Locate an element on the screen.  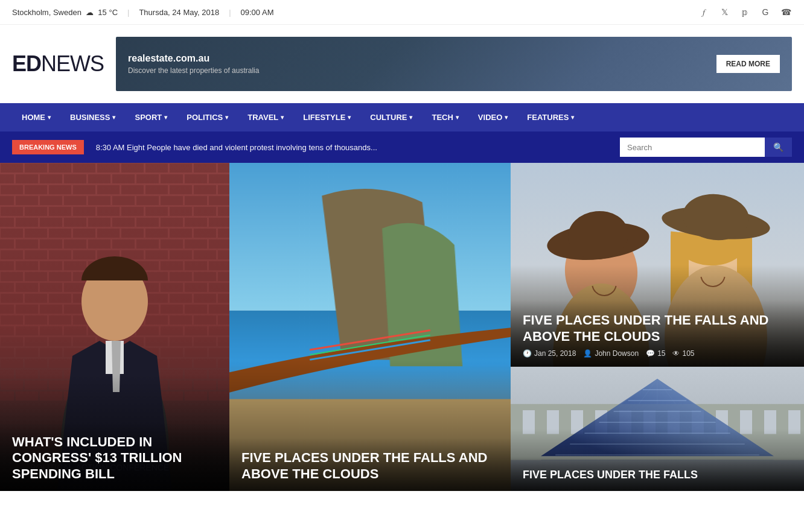
ad-read-more-button: READ MORE is located at coordinates (748, 64).